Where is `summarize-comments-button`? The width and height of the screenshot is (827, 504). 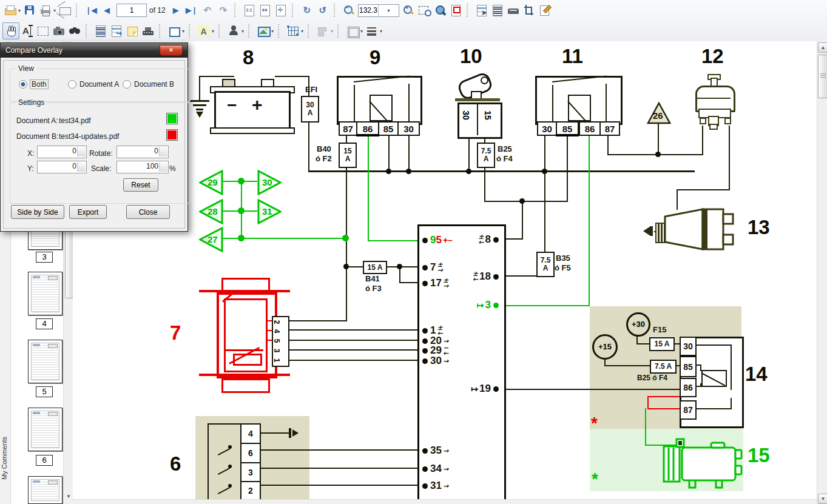 summarize-comments-button is located at coordinates (498, 10).